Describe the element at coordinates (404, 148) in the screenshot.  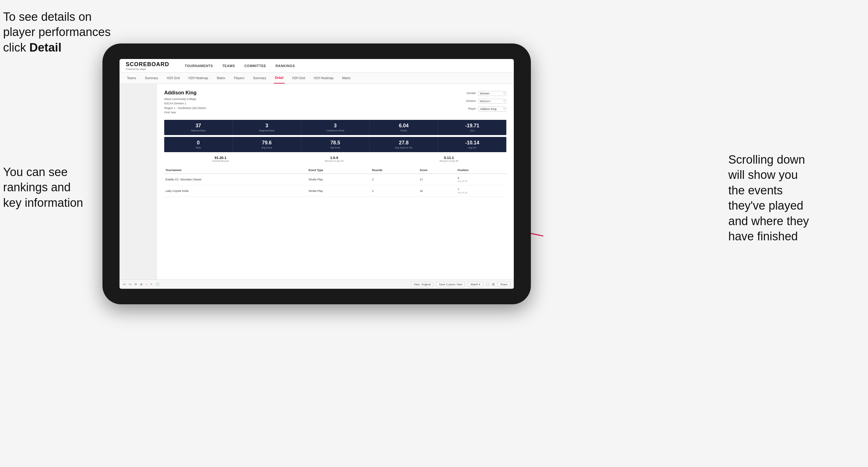
I see `stat-avg-score-par-label: Avg Score to Par` at that location.